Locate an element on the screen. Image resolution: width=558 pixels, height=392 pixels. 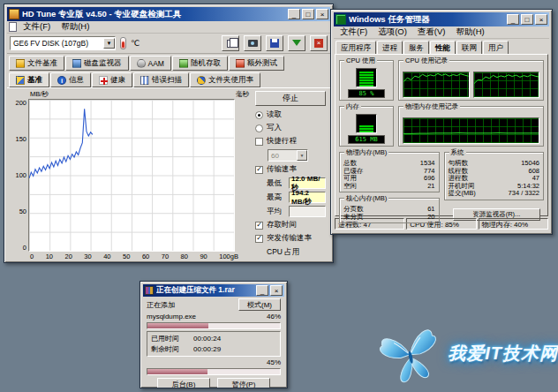
hdtune-tabs-top: 文件基准 磁盘监视器 AAM 随机存取 额外测试 is located at coordinates (169, 62).